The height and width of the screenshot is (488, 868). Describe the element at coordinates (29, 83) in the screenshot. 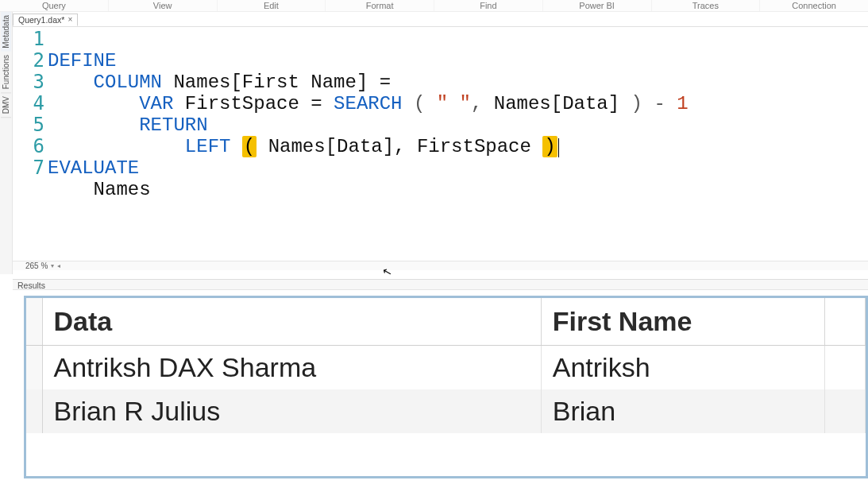

I see `line-number: 3` at that location.